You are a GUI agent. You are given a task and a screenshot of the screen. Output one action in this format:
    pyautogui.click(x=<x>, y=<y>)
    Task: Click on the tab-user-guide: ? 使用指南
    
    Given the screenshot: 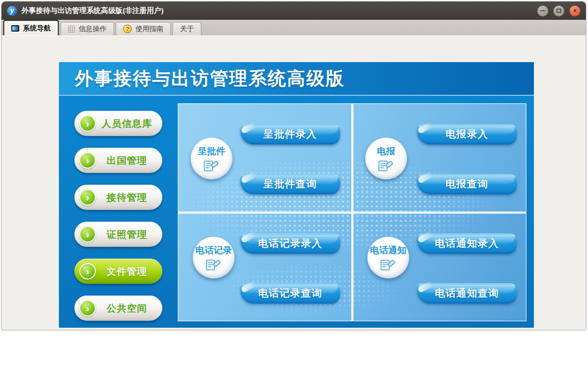 What is the action you would take?
    pyautogui.click(x=144, y=29)
    